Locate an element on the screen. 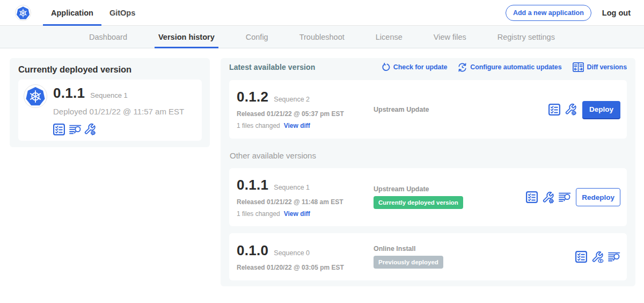 The height and width of the screenshot is (303, 644). version-source: Online Install Previously deployed is located at coordinates (474, 257).